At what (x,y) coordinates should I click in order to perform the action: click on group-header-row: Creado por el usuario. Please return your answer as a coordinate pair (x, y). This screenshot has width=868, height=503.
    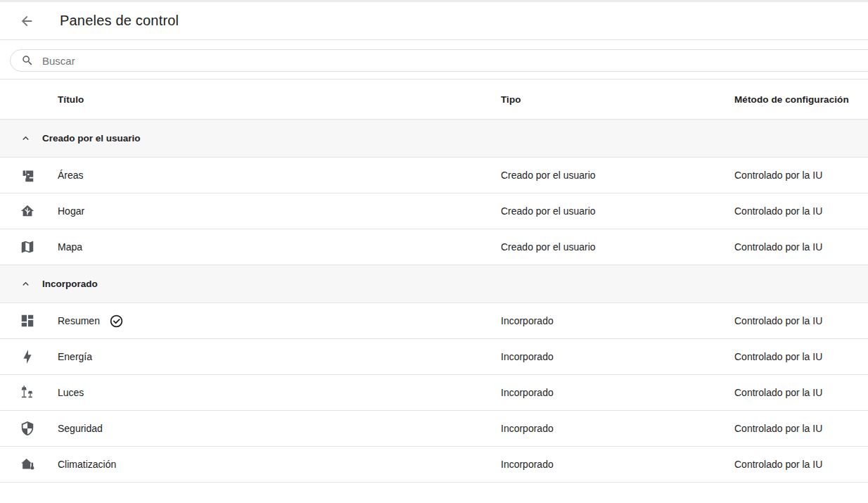
    Looking at the image, I should click on (434, 139).